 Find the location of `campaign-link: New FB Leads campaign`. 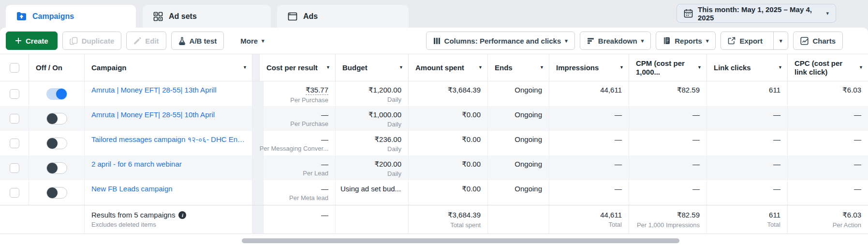

campaign-link: New FB Leads campaign is located at coordinates (132, 189).